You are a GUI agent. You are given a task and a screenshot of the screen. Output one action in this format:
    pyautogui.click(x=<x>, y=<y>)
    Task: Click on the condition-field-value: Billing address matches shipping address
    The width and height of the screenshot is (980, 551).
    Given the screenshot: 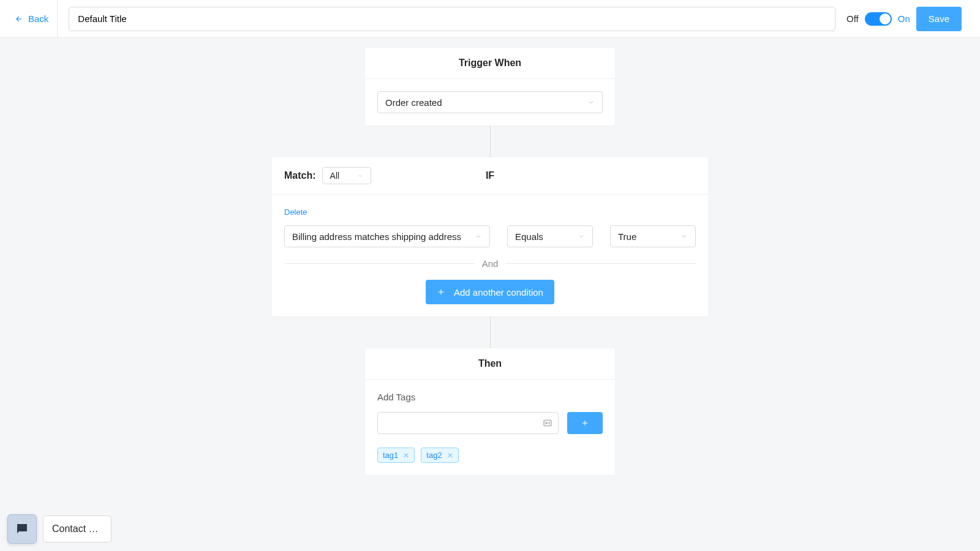 What is the action you would take?
    pyautogui.click(x=377, y=236)
    